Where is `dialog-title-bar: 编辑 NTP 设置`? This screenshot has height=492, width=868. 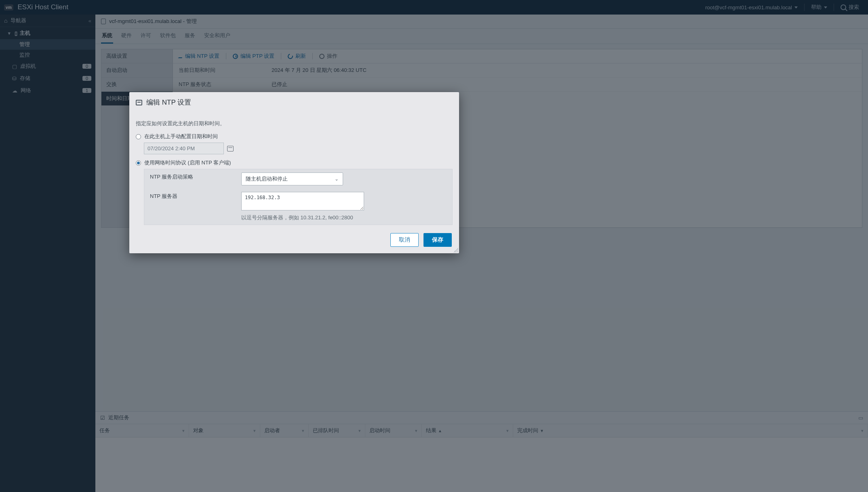 dialog-title-bar: 编辑 NTP 设置 is located at coordinates (294, 102).